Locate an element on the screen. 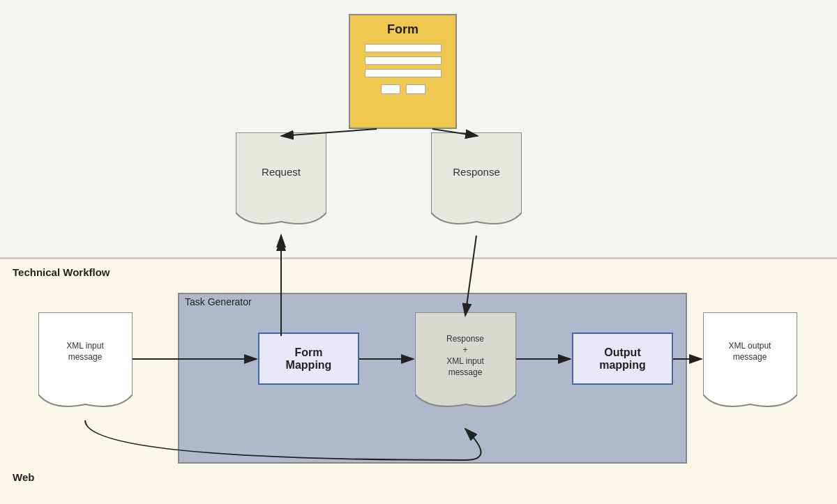 The width and height of the screenshot is (837, 504). xml-output-doc-shape: XML output message is located at coordinates (751, 367).